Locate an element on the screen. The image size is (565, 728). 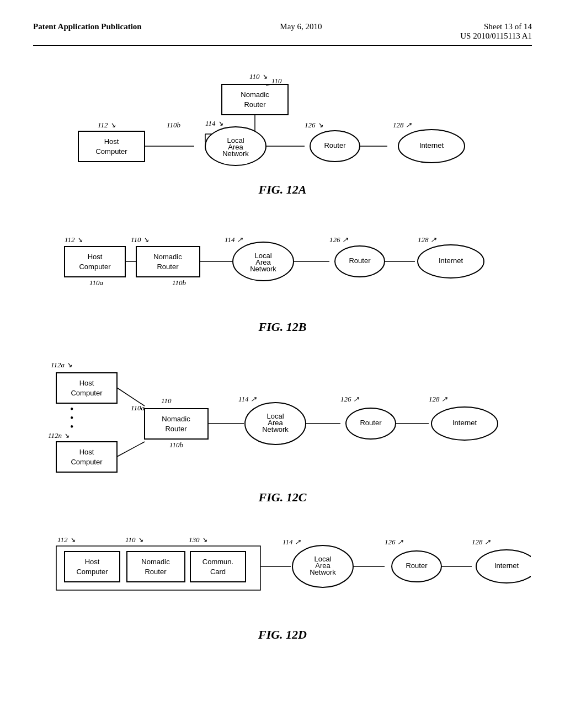
nomadic-router-text2-12a: Router is located at coordinates (255, 105).